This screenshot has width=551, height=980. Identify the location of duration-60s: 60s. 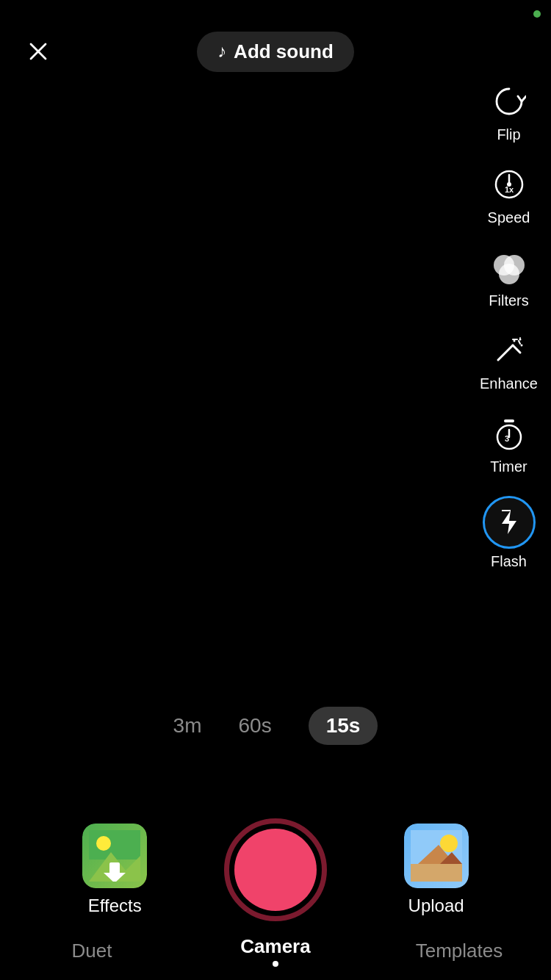
(256, 726).